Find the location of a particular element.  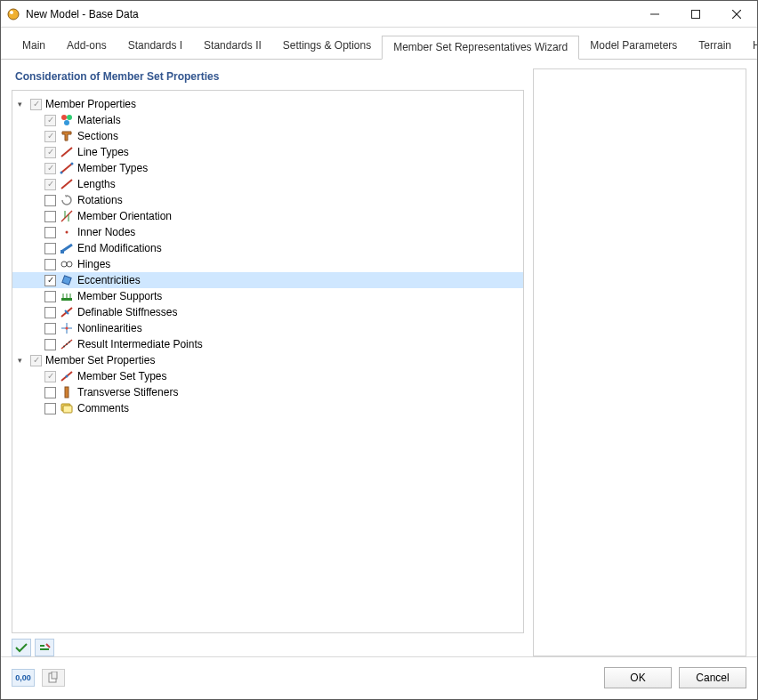

tree-item-0-9: Hinges is located at coordinates (268, 264).